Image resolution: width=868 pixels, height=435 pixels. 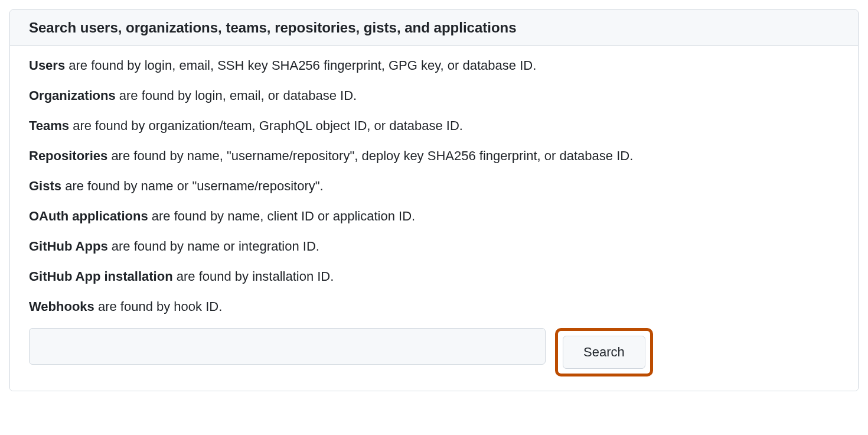 What do you see at coordinates (434, 125) in the screenshot?
I see `help-line-teams: Teams are found by organization/team, Gr…` at bounding box center [434, 125].